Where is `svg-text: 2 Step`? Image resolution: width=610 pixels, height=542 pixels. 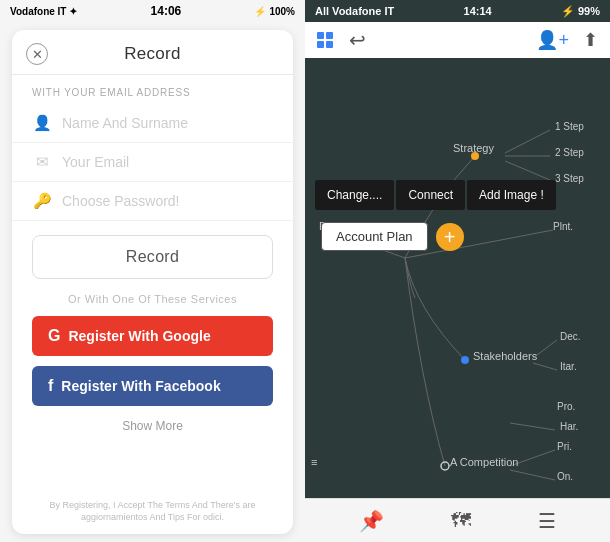
svg-text: 2 Step is located at coordinates (570, 152).